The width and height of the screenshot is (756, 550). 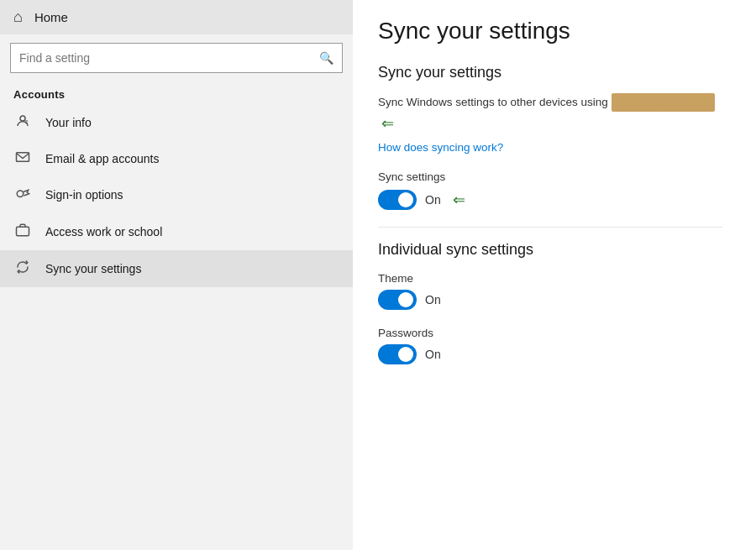 I want to click on sidebar-item-home: ⌂ Home, so click(x=176, y=17).